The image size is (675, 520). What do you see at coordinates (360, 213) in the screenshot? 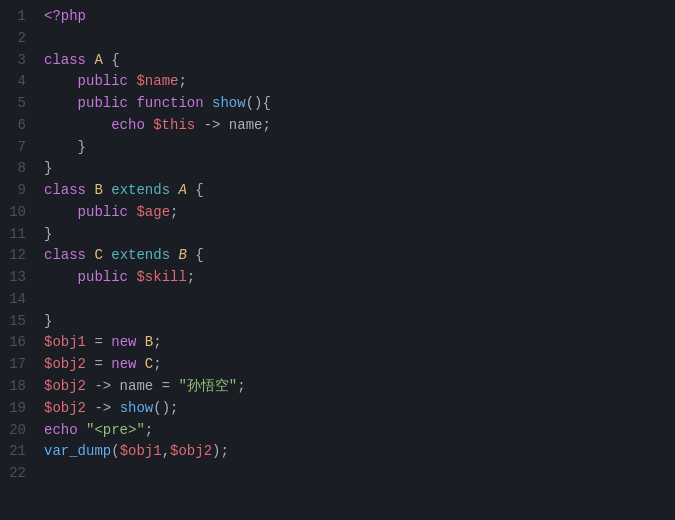
I see `code-line: public $age;` at bounding box center [360, 213].